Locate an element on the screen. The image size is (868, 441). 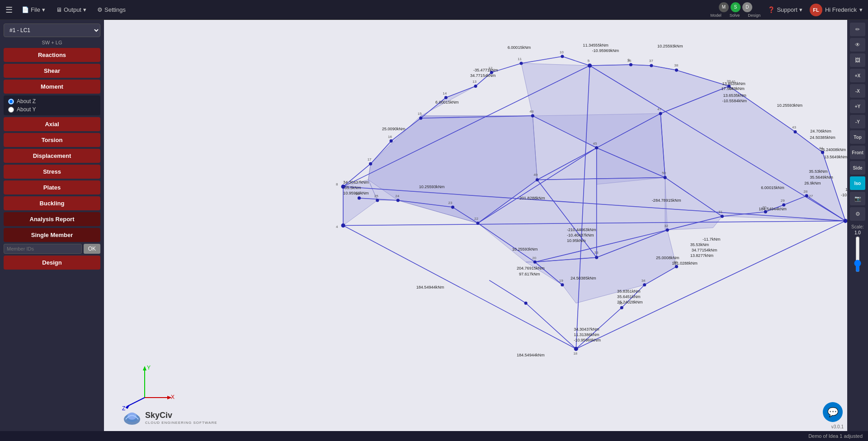
shear-button: Shear is located at coordinates (52, 71).